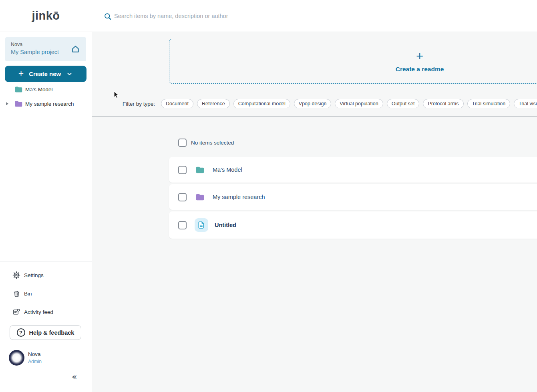  Describe the element at coordinates (525, 104) in the screenshot. I see `filter-chip-trial-visualization: Trial visualization` at that location.